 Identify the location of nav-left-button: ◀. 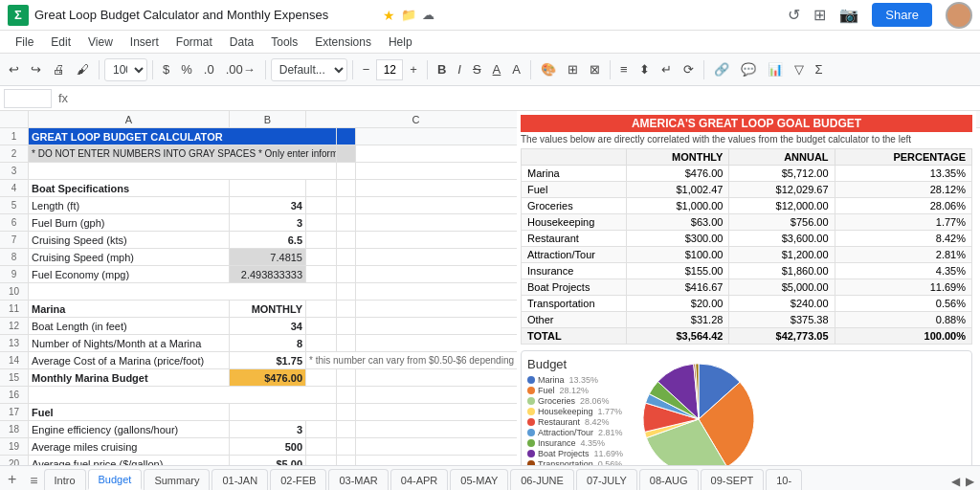
(955, 481).